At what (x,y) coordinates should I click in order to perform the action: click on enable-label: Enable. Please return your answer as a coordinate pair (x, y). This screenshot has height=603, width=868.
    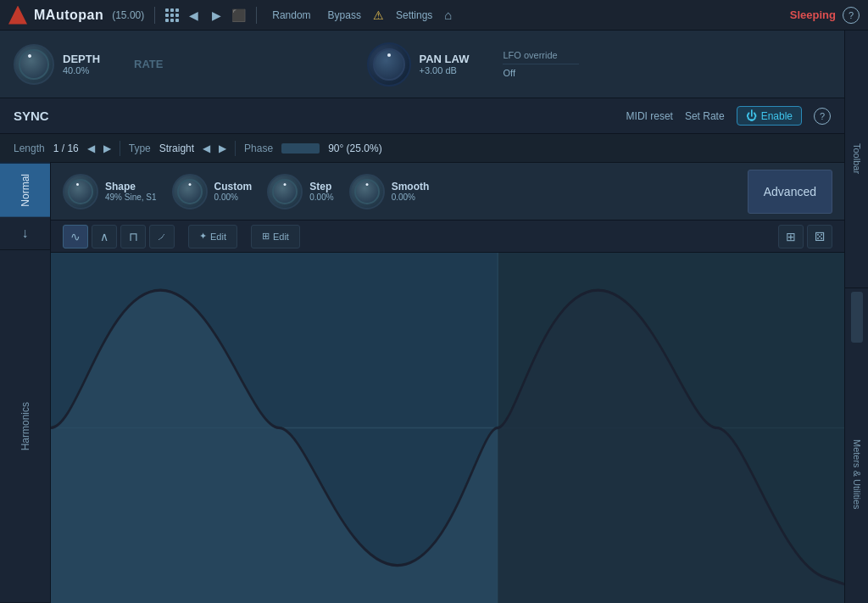
    Looking at the image, I should click on (776, 116).